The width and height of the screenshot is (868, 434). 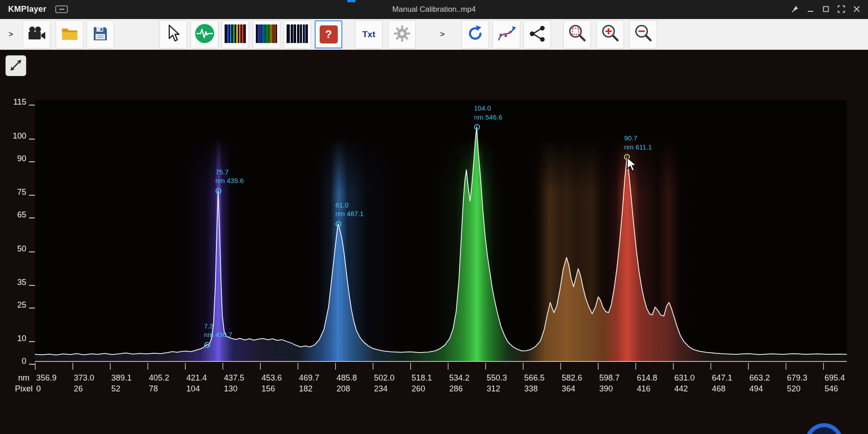 What do you see at coordinates (632, 165) in the screenshot?
I see `mouse-cursor-icon` at bounding box center [632, 165].